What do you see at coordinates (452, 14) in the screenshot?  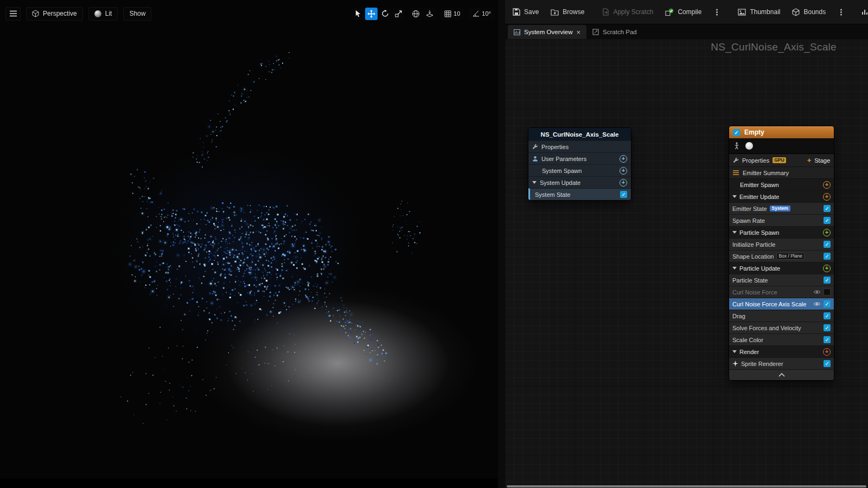 I see `grid-snap-control: 10` at bounding box center [452, 14].